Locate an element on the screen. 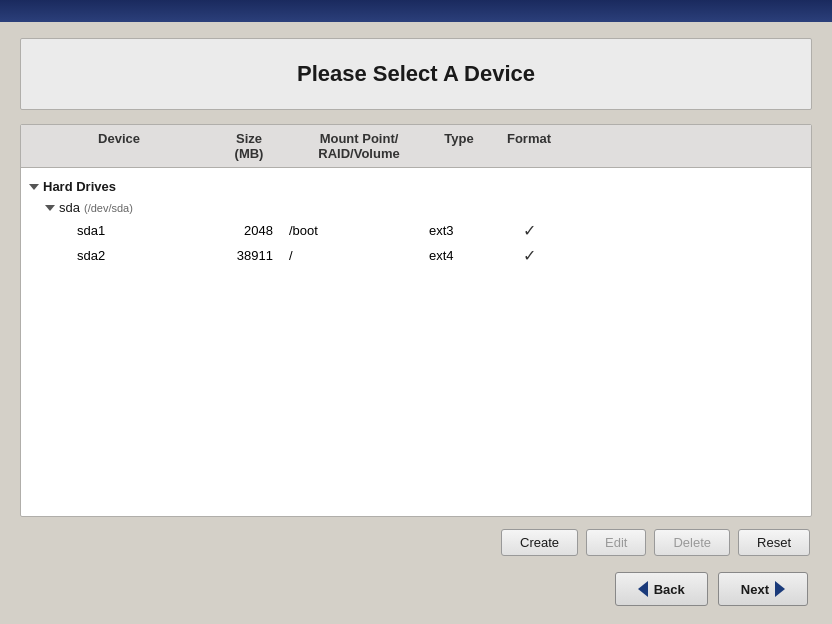 This screenshot has height=624, width=832. next-arrow-icon is located at coordinates (780, 589).